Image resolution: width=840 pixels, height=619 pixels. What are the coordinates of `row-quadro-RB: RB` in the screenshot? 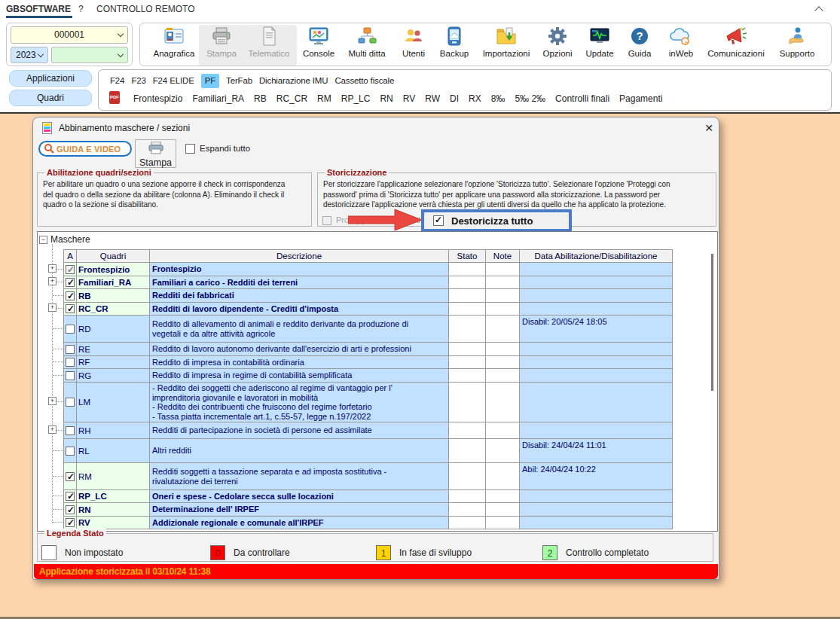 It's located at (113, 295).